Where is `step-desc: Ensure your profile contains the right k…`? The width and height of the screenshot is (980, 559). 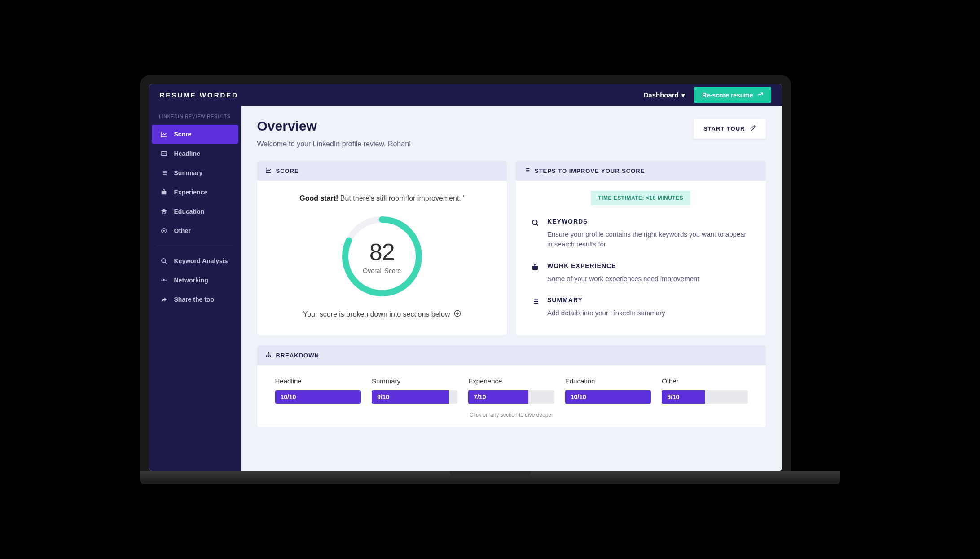
step-desc: Ensure your profile contains the right k… is located at coordinates (649, 240).